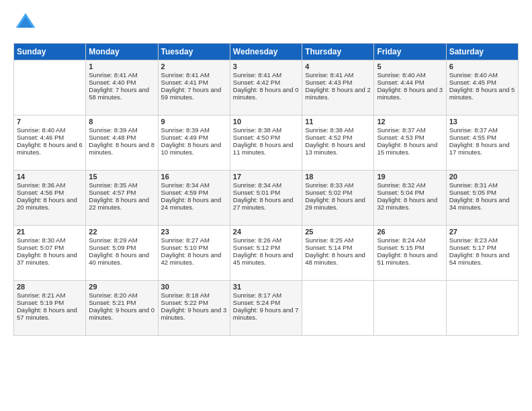 Image resolution: width=532 pixels, height=411 pixels. Describe the element at coordinates (50, 203) in the screenshot. I see `daylight: Daylight: 8 hours and 20 minutes.` at that location.